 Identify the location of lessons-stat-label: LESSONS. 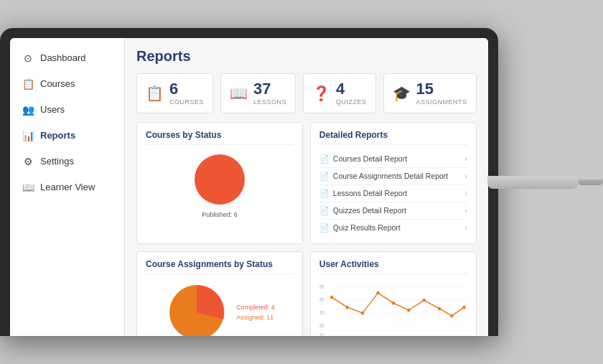
(270, 102).